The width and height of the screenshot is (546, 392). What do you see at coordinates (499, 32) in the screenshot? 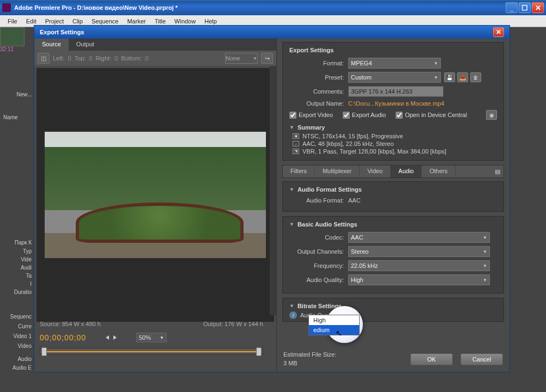
I see `dialog-close-button: ✕` at bounding box center [499, 32].